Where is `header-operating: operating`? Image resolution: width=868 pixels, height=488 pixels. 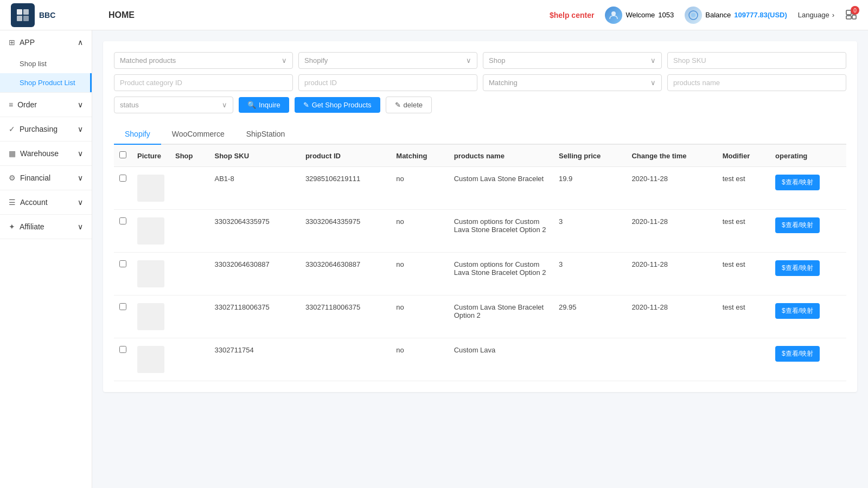 header-operating: operating is located at coordinates (808, 156).